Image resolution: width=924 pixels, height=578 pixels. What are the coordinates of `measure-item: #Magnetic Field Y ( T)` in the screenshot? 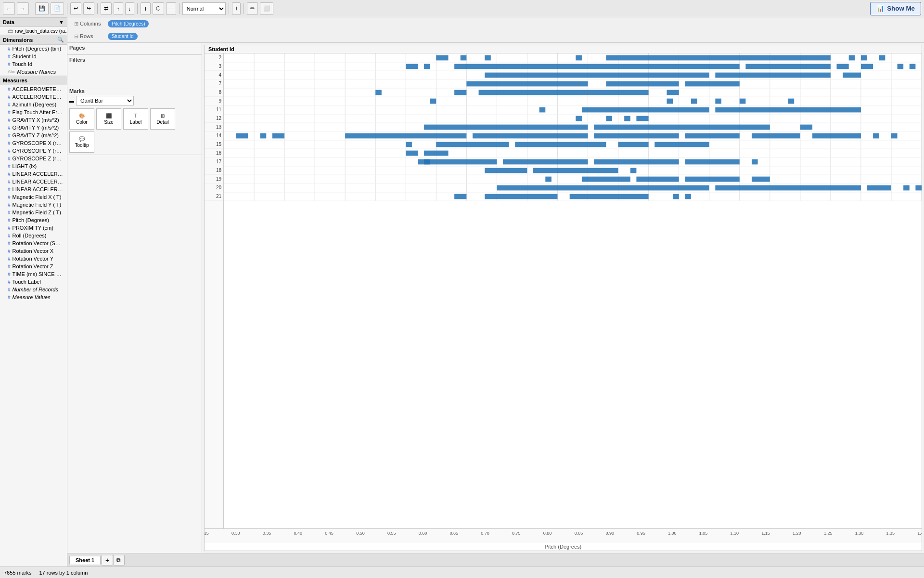 It's located at (34, 205).